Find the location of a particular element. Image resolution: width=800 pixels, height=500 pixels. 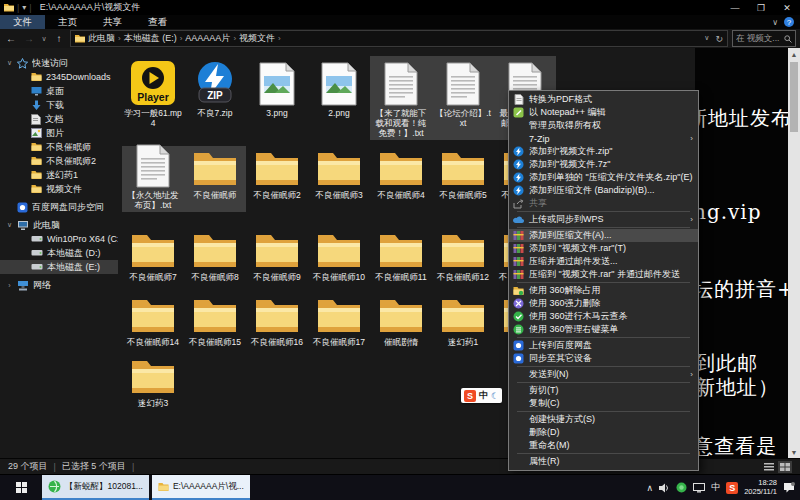

close-button: ✕ is located at coordinates (787, 8).